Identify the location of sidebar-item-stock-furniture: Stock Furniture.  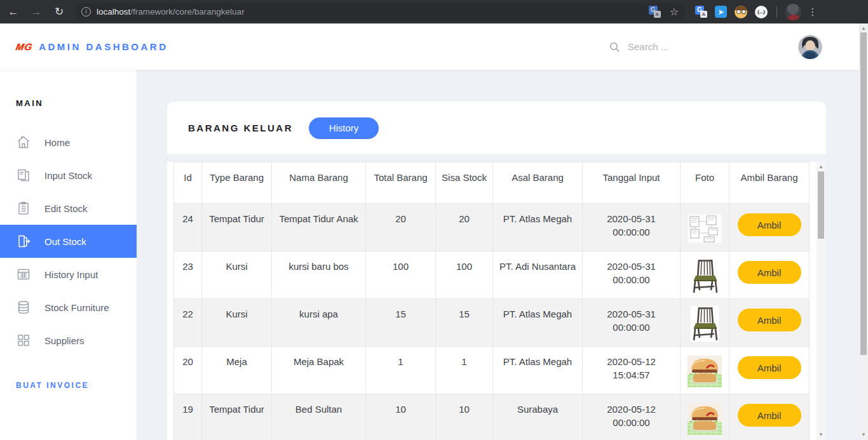
(69, 307).